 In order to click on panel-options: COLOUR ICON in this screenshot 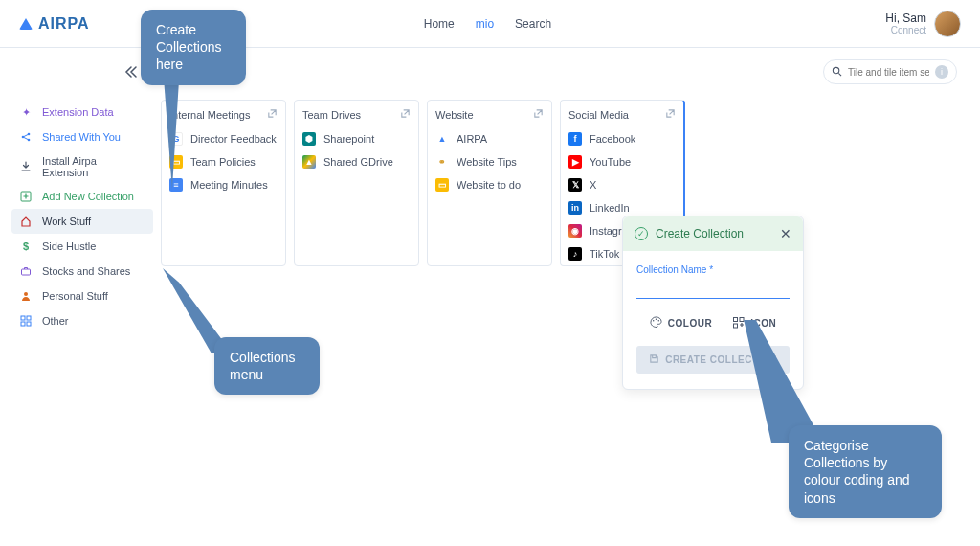, I will do `click(713, 324)`.